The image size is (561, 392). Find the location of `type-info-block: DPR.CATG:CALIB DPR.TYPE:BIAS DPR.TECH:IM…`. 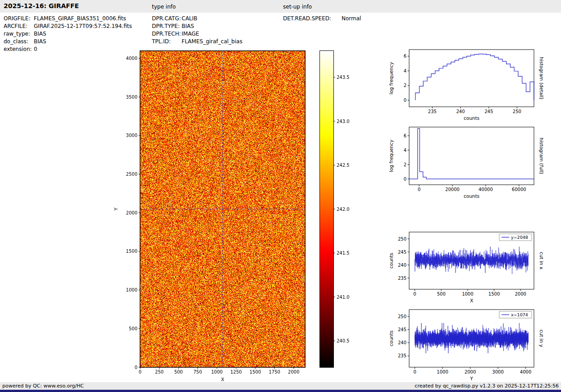

type-info-block: DPR.CATG:CALIB DPR.TYPE:BIAS DPR.TECH:IM… is located at coordinates (197, 30).